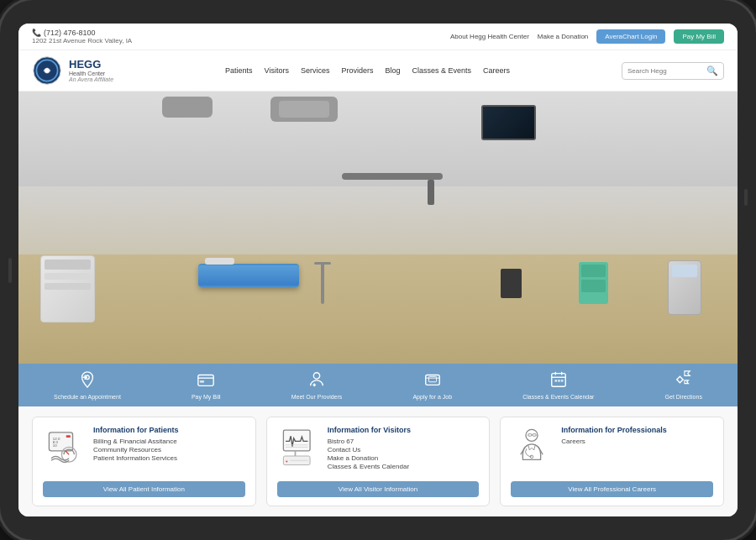 The height and width of the screenshot is (540, 756). I want to click on info-card-visitors-content: Information for Visitors Bistro 67 Conta…, so click(403, 448).